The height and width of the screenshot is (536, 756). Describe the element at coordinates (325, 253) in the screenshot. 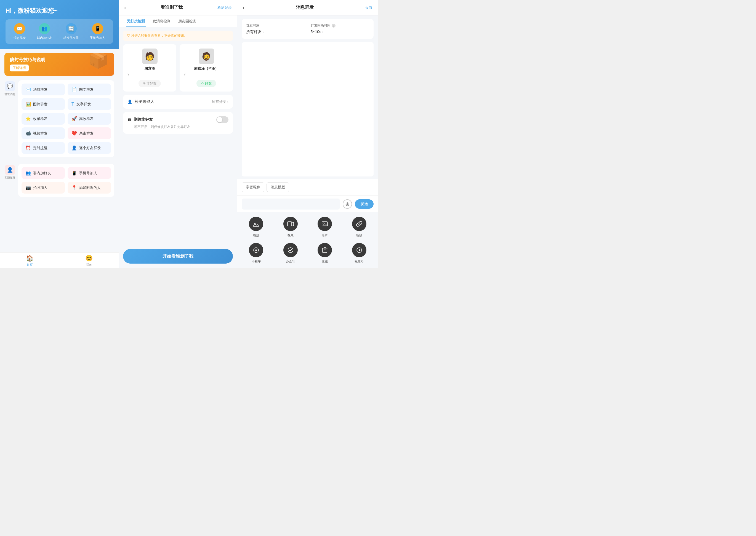

I see `action-collect: 收藏` at that location.